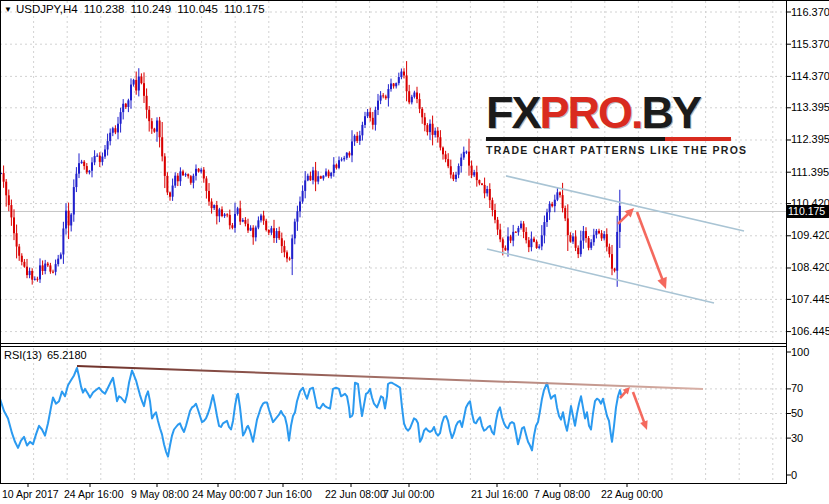  What do you see at coordinates (810, 44) in the screenshot?
I see `price-axis-label: 115.370` at bounding box center [810, 44].